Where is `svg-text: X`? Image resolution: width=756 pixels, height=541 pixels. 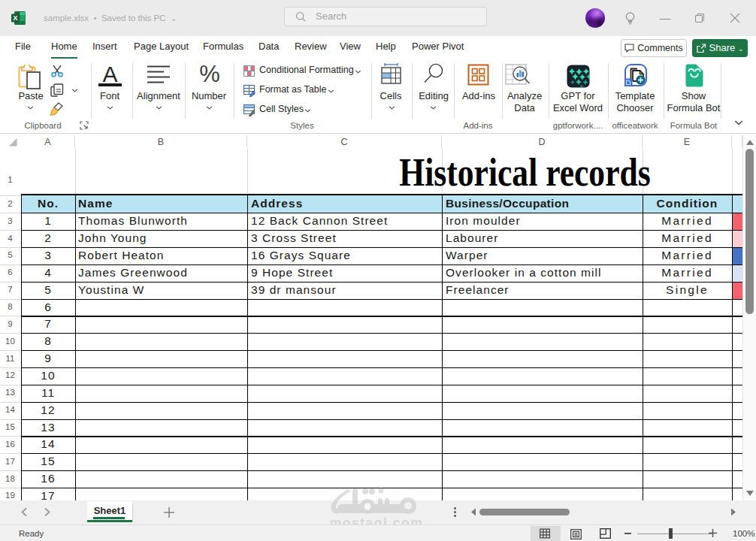
svg-text: X is located at coordinates (15, 18).